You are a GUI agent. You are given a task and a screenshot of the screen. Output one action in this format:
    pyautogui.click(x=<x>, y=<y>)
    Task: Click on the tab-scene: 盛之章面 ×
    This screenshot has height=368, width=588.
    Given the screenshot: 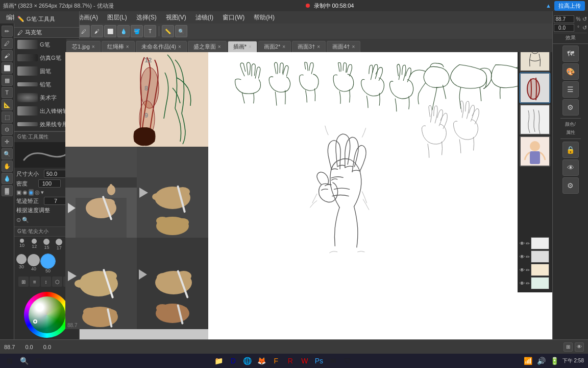 What is the action you would take?
    pyautogui.click(x=207, y=47)
    